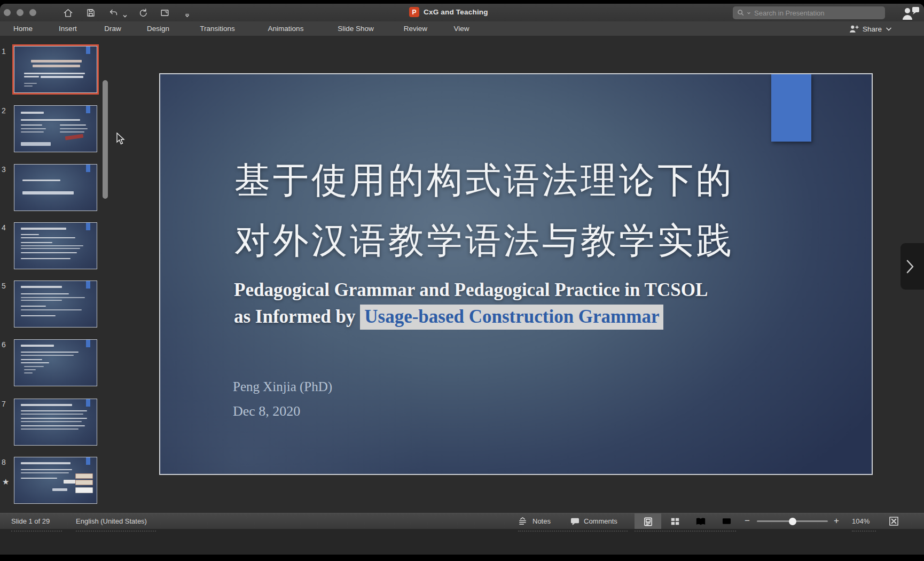 This screenshot has width=924, height=561. What do you see at coordinates (267, 411) in the screenshot?
I see `slide-date: Dec 8, 2020` at bounding box center [267, 411].